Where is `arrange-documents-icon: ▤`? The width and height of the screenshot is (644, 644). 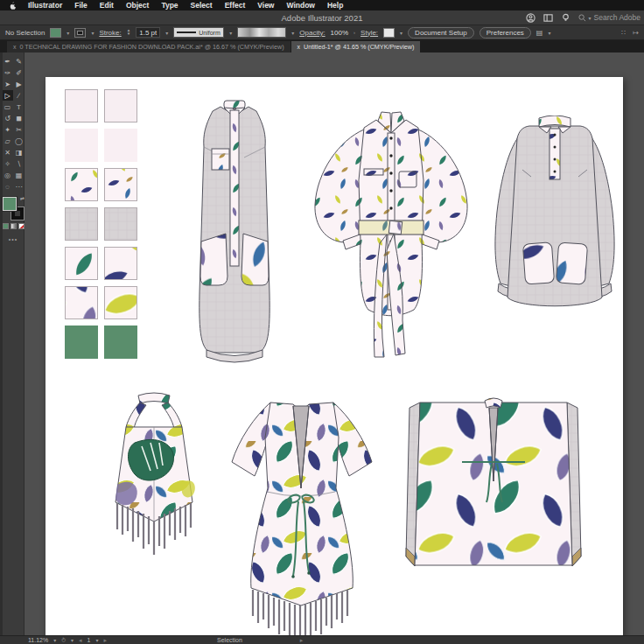 arrange-documents-icon: ▤ is located at coordinates (540, 33).